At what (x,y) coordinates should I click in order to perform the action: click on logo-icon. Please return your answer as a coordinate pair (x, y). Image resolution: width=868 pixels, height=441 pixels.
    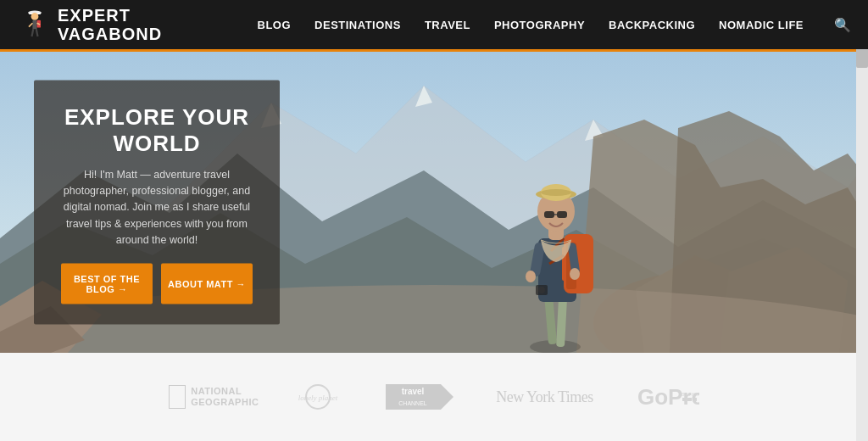
    Looking at the image, I should click on (35, 25).